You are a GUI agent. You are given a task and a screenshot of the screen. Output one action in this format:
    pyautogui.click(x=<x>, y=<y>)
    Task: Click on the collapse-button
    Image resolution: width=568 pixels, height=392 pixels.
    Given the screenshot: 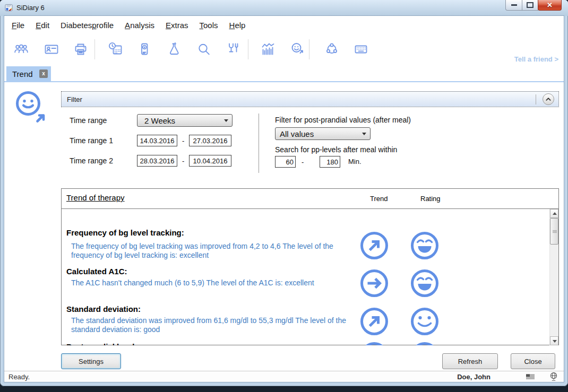 What is the action you would take?
    pyautogui.click(x=548, y=99)
    